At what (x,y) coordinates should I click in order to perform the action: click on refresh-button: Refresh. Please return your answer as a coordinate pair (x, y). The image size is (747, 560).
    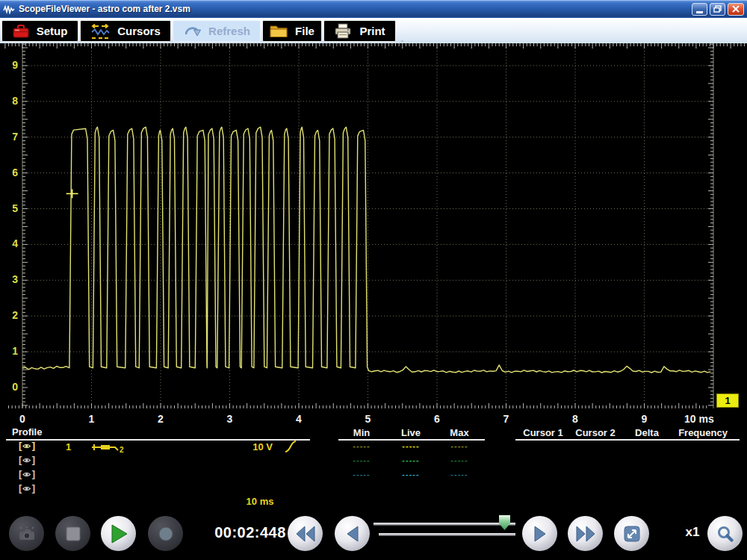
    Looking at the image, I should click on (217, 31).